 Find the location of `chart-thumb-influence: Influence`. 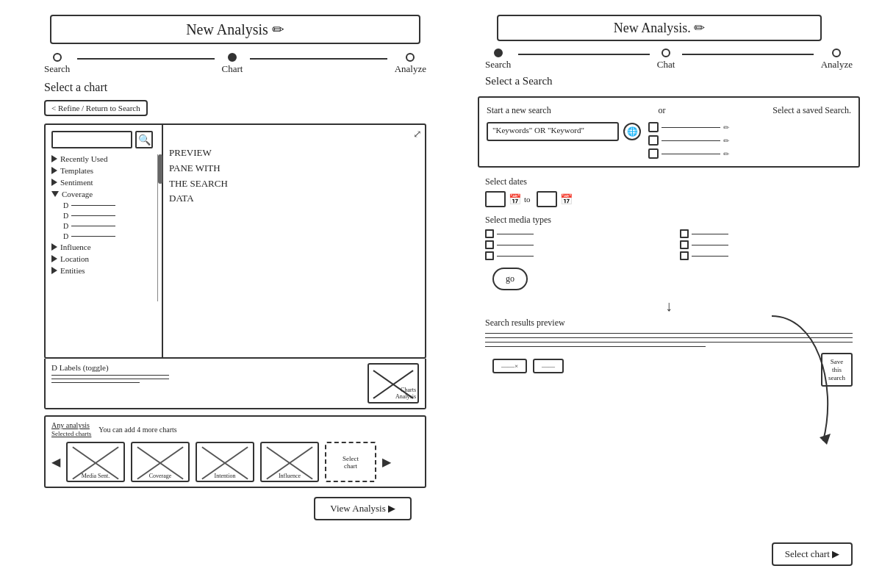

chart-thumb-influence: Influence is located at coordinates (290, 462).